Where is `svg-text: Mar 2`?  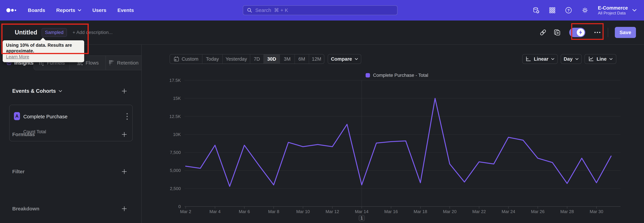 svg-text: Mar 2 is located at coordinates (186, 211).